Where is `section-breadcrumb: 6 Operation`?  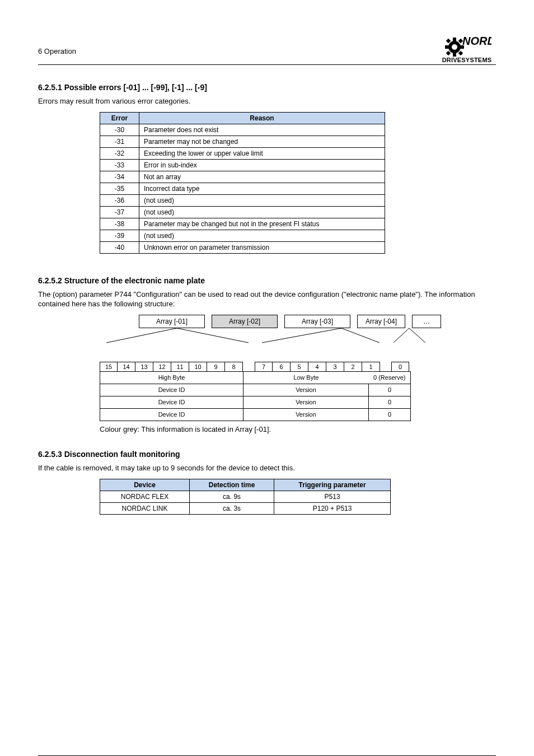
section-breadcrumb: 6 Operation is located at coordinates (57, 44).